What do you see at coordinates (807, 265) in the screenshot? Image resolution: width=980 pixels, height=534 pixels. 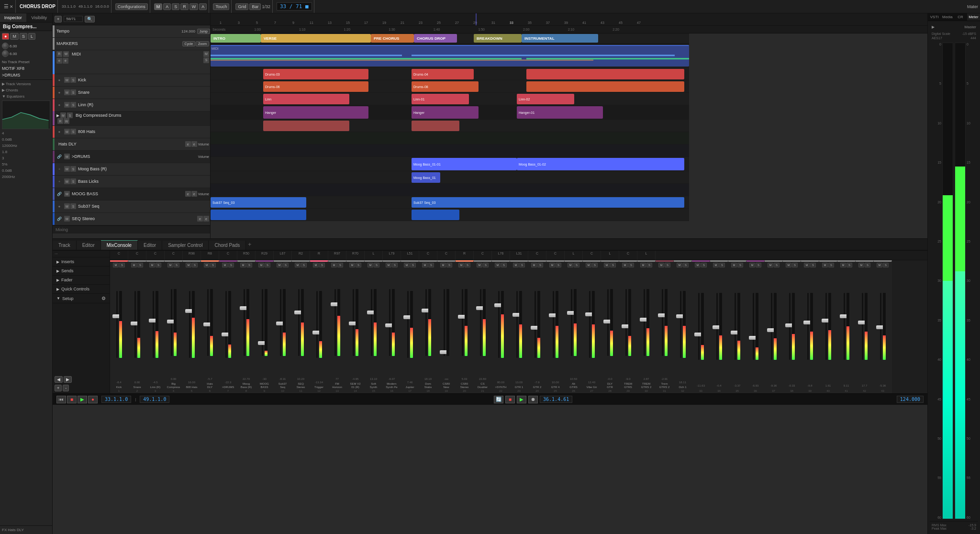 I see `ch-mute-btn-39: M` at bounding box center [807, 265].